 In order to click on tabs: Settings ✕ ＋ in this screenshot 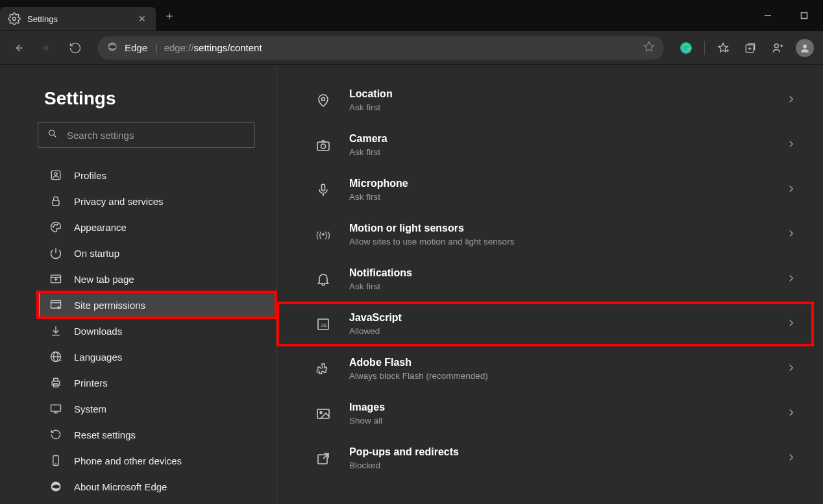, I will do `click(88, 16)`.